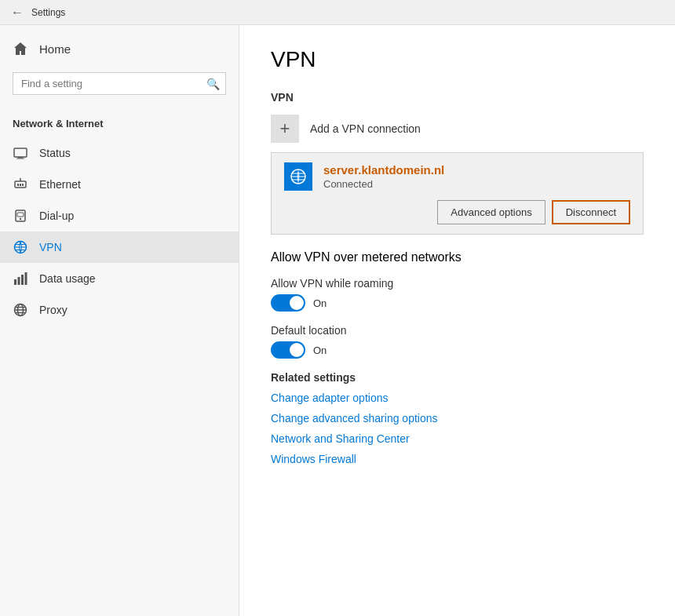 Image resolution: width=675 pixels, height=616 pixels. I want to click on sidebar-item-proxy-label: Proxy, so click(53, 310).